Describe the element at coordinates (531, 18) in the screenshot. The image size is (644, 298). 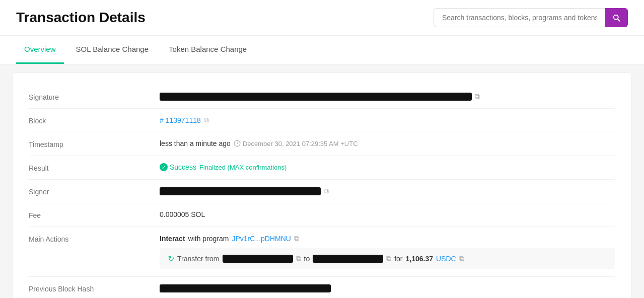
I see `search-container` at that location.